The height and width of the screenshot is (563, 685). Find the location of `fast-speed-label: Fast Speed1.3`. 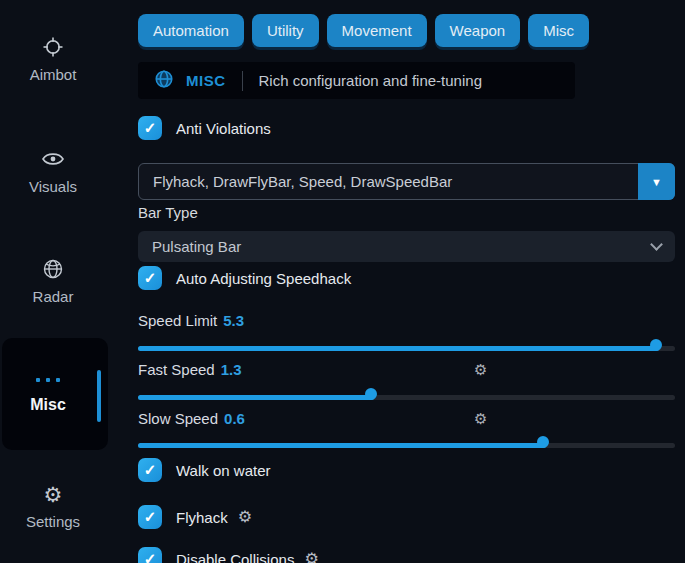

fast-speed-label: Fast Speed1.3 is located at coordinates (190, 370).